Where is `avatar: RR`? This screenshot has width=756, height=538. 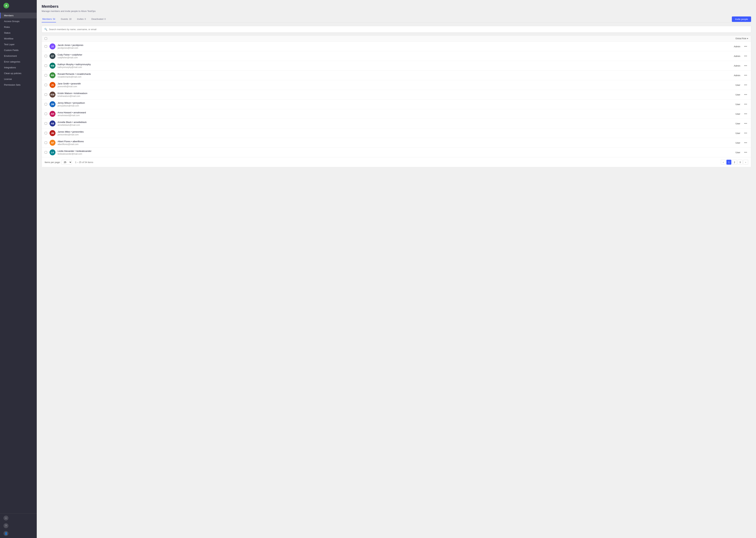 avatar: RR is located at coordinates (53, 75).